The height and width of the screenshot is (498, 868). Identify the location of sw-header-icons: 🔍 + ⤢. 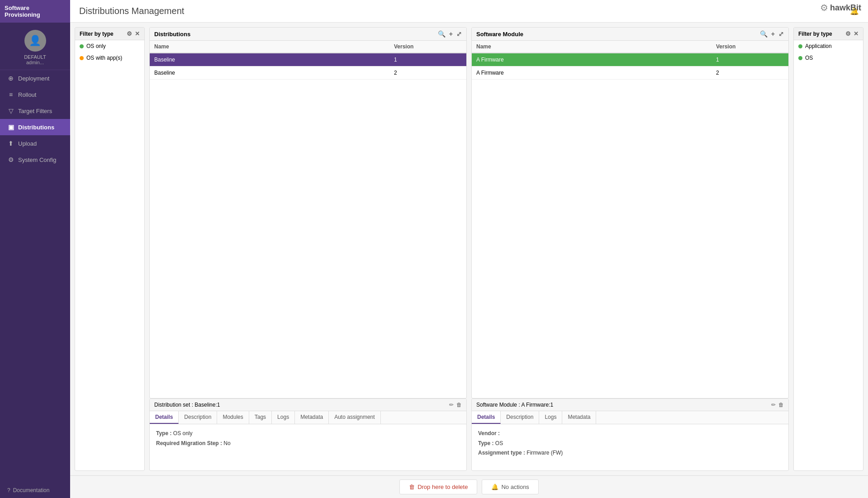
(772, 34).